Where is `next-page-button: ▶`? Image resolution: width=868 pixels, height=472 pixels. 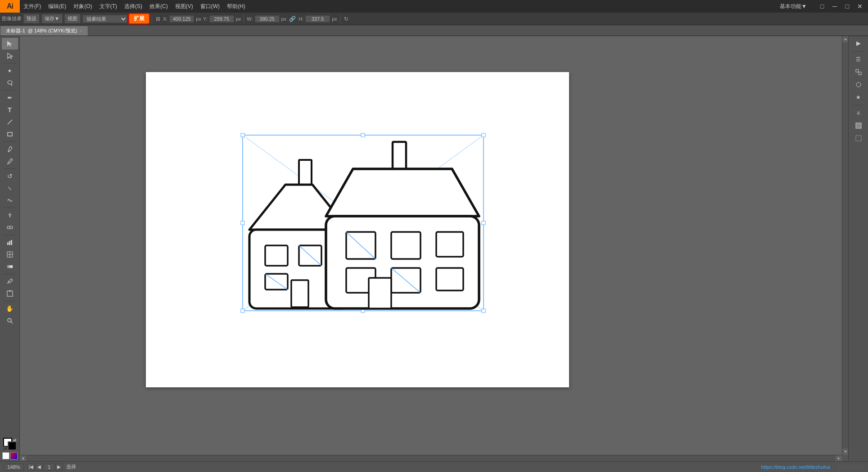 next-page-button: ▶ is located at coordinates (59, 467).